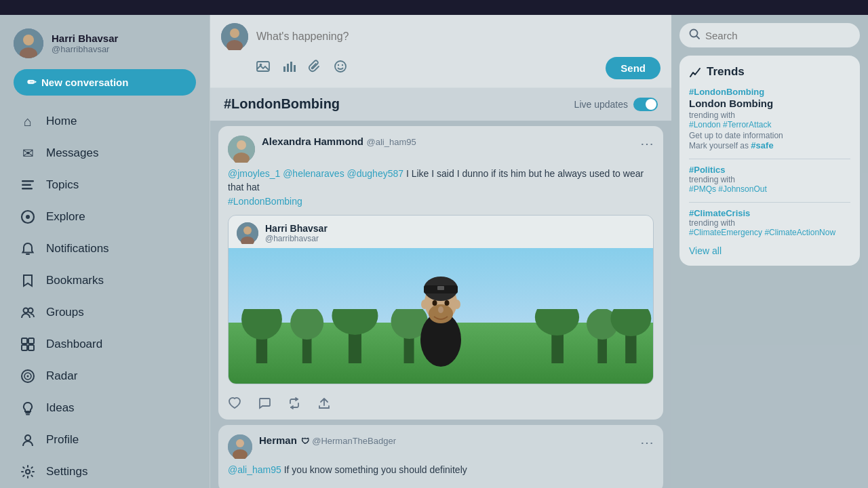 The image size is (868, 488). Describe the element at coordinates (104, 185) in the screenshot. I see `sidebar-item-topics: Topics` at that location.